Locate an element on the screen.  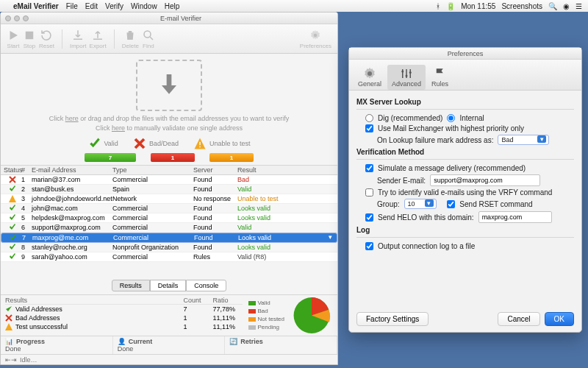
progress-icon: 📊 is located at coordinates (9, 342).